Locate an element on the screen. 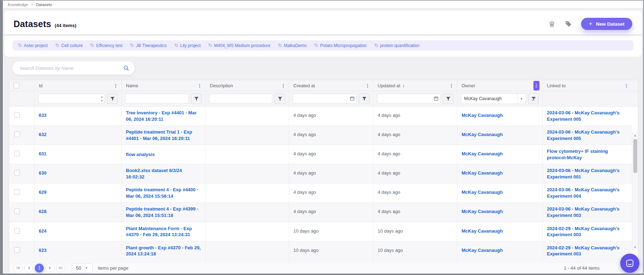 This screenshot has height=275, width=644. dataset-id-link: 622 is located at coordinates (78, 261).